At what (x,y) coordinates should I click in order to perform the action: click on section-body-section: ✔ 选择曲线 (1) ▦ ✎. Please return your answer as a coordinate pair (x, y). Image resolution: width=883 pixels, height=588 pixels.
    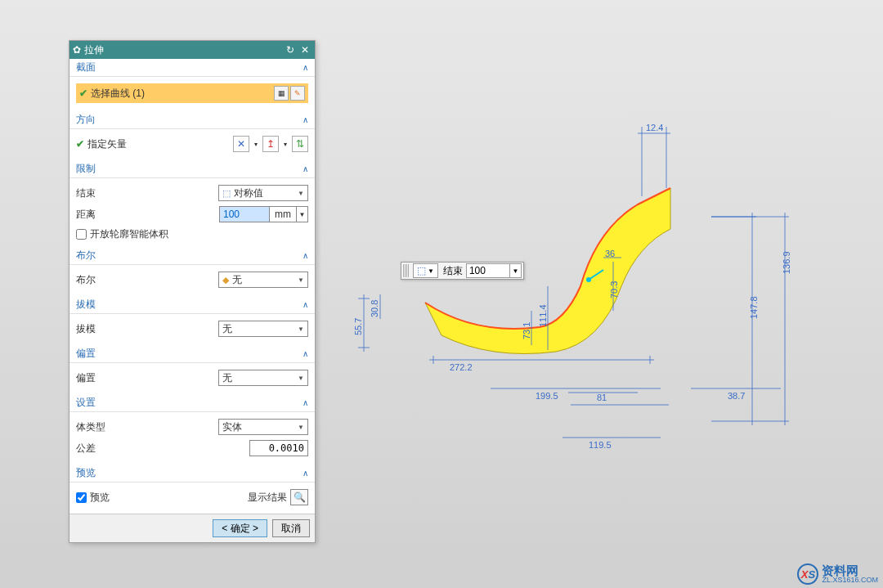
    Looking at the image, I should click on (192, 94).